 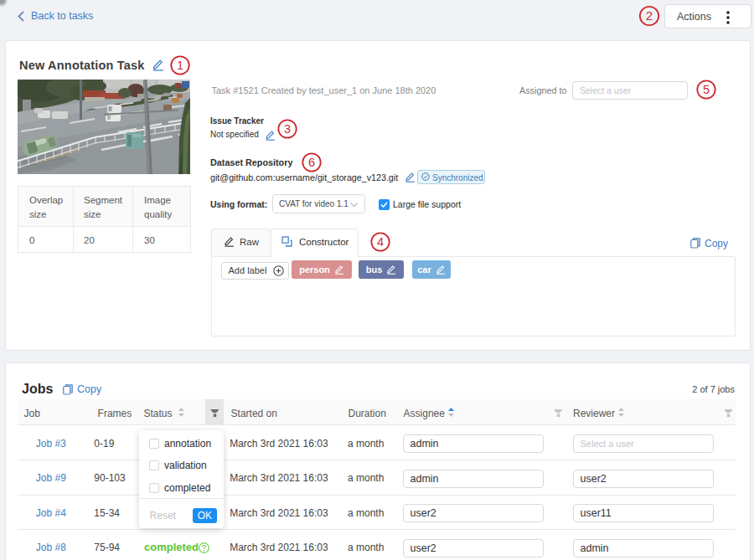 What do you see at coordinates (180, 65) in the screenshot?
I see `svg-text: 1` at bounding box center [180, 65].